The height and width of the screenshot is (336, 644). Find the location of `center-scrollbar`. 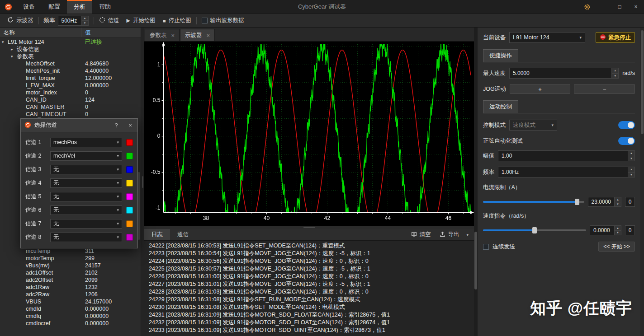

center-scrollbar is located at coordinates (476, 182).